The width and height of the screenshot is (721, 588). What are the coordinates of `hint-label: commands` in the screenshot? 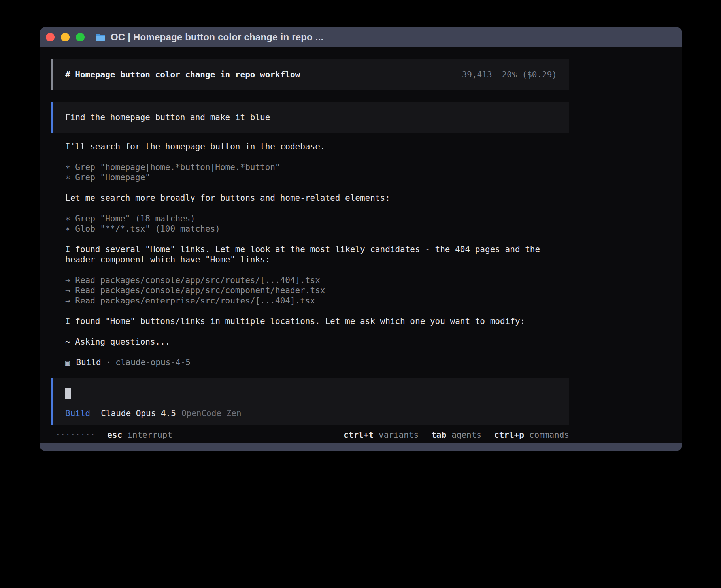 It's located at (549, 435).